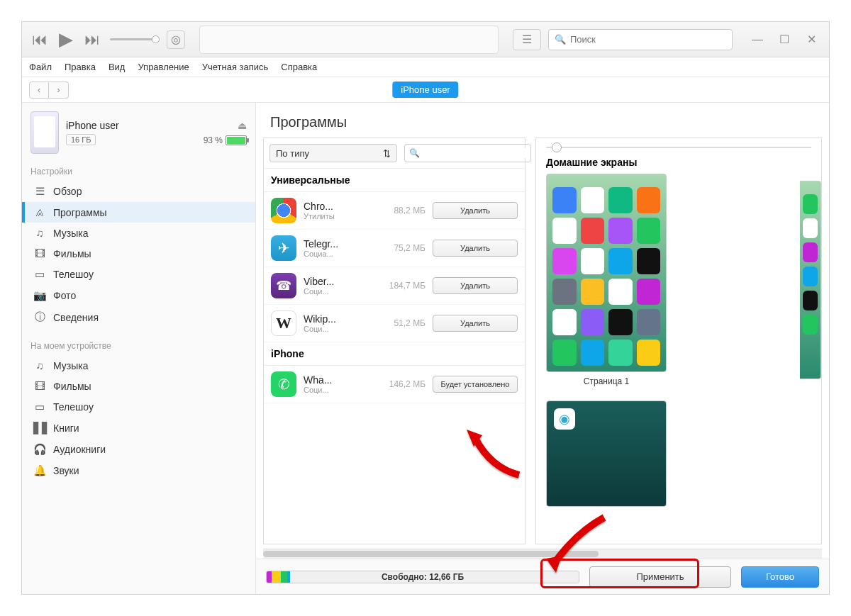  Describe the element at coordinates (139, 471) in the screenshot. I see `sidebar-item-ondevice-tones: 🔔Звуки` at that location.